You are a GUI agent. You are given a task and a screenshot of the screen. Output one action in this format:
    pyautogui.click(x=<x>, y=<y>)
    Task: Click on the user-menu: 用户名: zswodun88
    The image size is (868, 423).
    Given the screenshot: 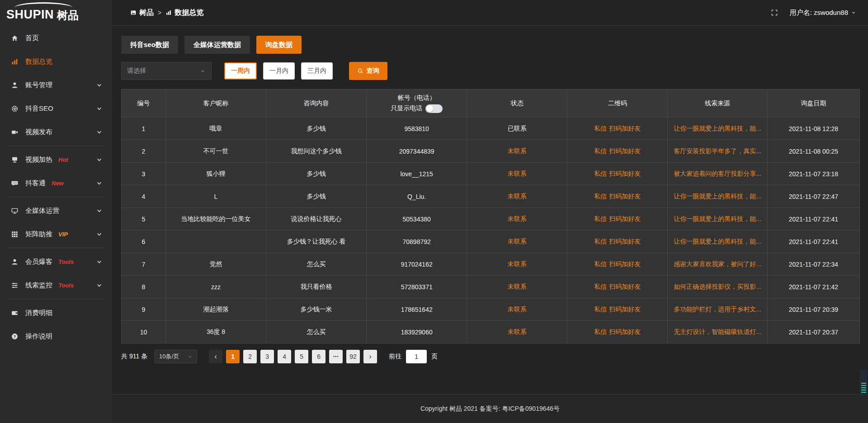 What is the action you would take?
    pyautogui.click(x=823, y=13)
    